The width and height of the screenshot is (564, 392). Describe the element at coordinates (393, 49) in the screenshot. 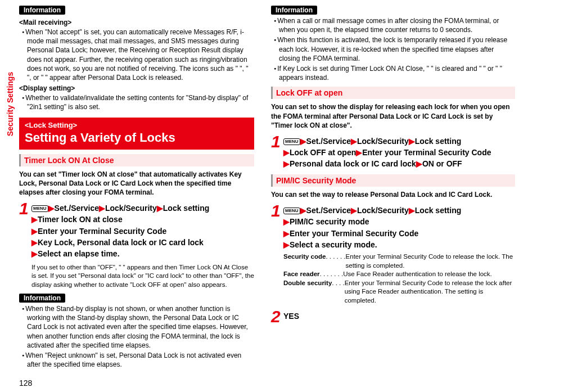

I see `info3-item2: When this function is activated, the loc…` at that location.